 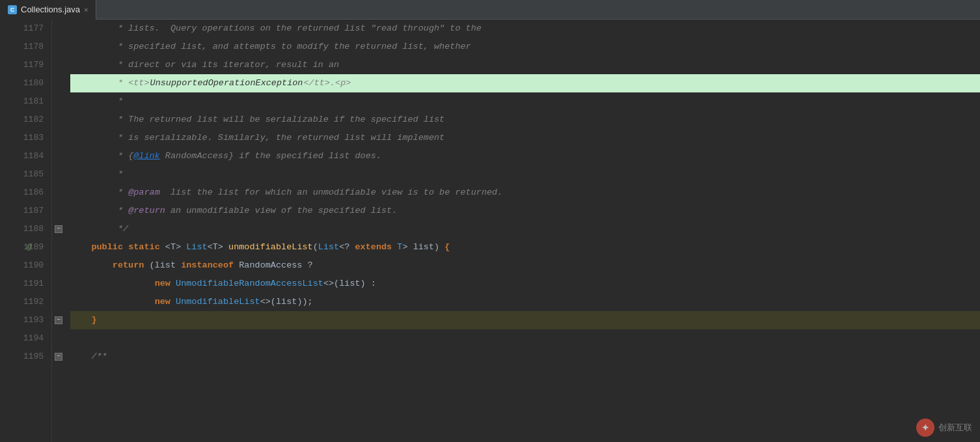 What do you see at coordinates (525, 357) in the screenshot?
I see `code-line-1195: /**` at bounding box center [525, 357].